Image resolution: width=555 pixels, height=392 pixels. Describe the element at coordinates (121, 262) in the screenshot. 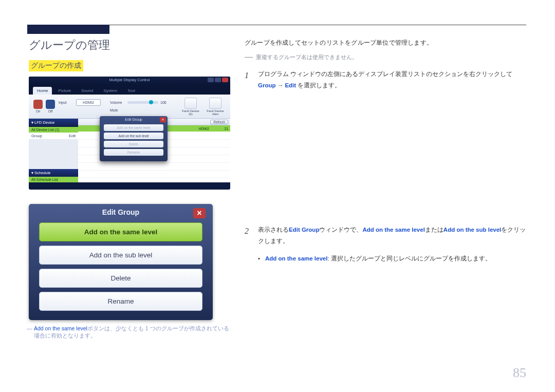

I see `screenshot-edit-group: Edit Group × Add on the same level Add o…` at that location.